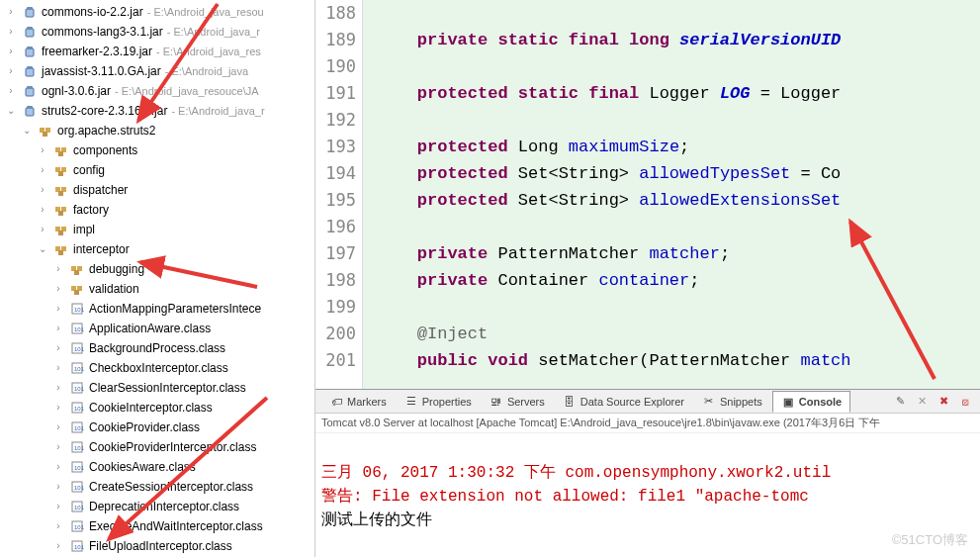 This screenshot has width=980, height=557. I want to click on tree-row: ›101FileUploadInterceptor.class, so click(157, 546).